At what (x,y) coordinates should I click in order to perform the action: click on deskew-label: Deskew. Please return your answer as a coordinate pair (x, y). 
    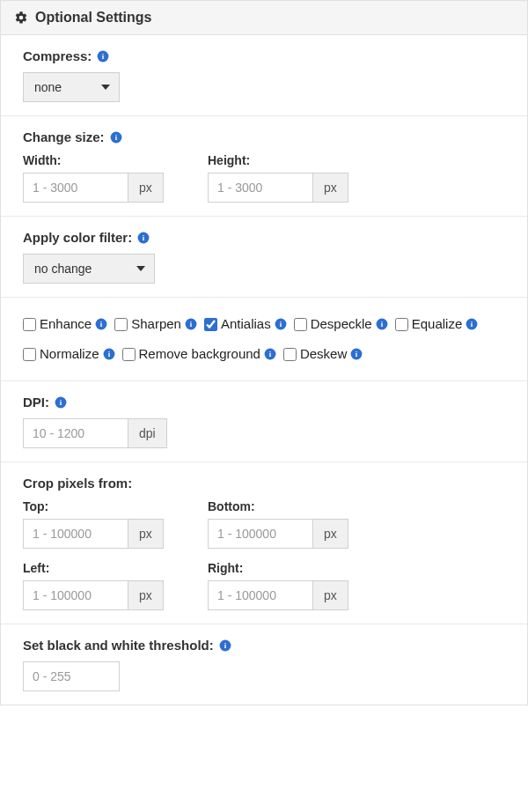
    Looking at the image, I should click on (324, 354).